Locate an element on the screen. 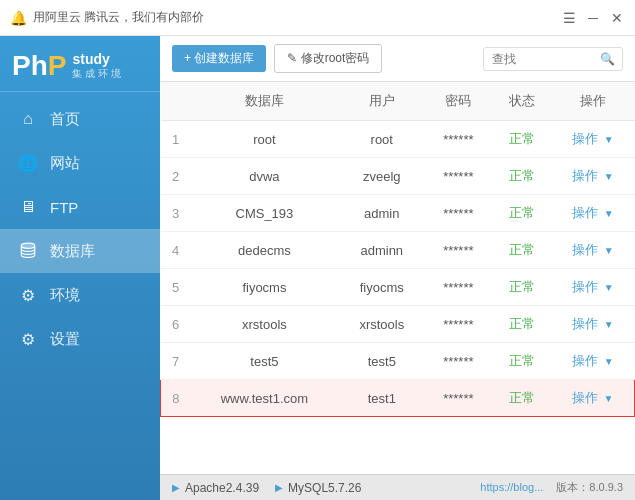  cell-user: fiyocms is located at coordinates (382, 288).